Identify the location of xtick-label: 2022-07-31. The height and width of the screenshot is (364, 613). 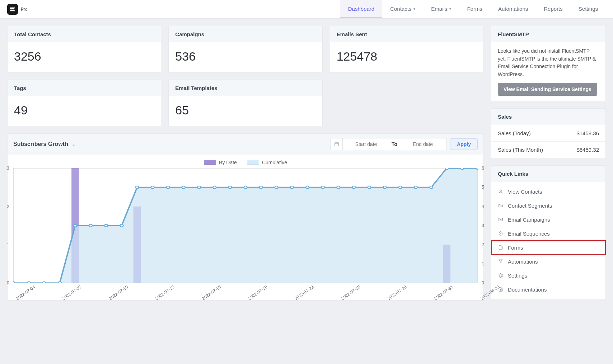
(444, 293).